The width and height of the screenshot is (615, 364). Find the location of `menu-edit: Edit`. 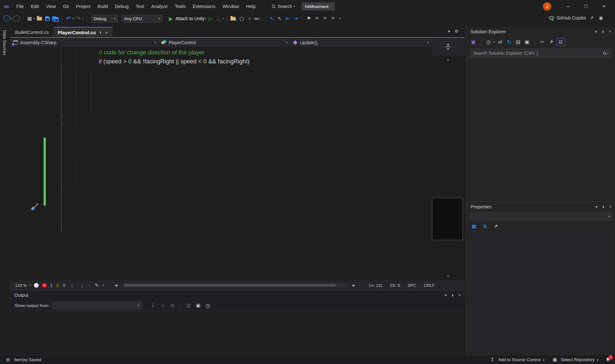

menu-edit: Edit is located at coordinates (35, 6).